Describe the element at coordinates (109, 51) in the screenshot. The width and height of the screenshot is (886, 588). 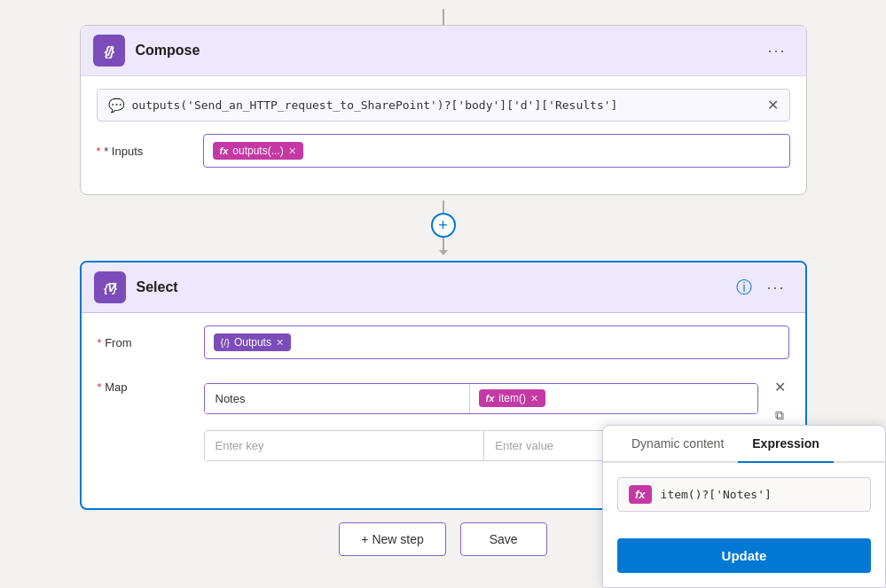
I see `compose-icon: {/}` at that location.